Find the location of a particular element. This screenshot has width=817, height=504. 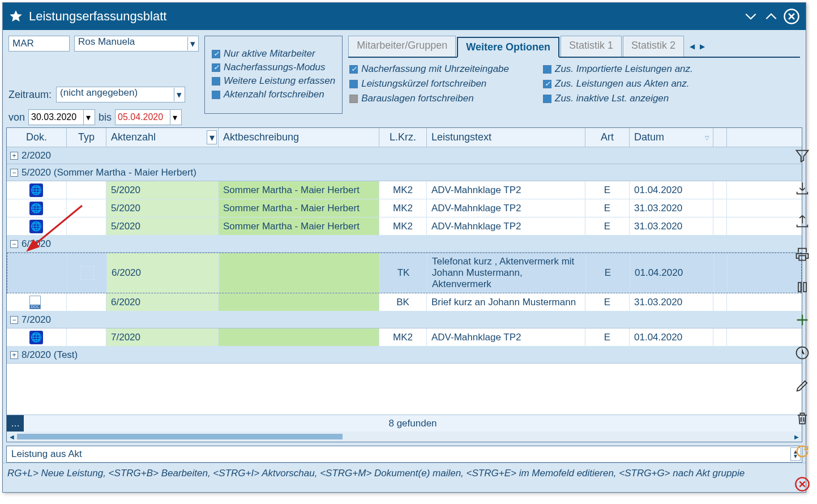

to-label: bis is located at coordinates (105, 118).